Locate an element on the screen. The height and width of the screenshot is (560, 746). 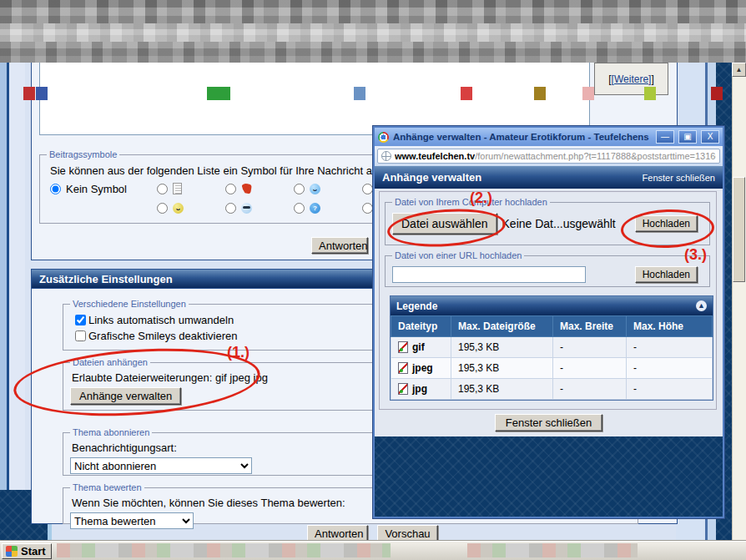
censored-addressbar-row is located at coordinates (373, 33).